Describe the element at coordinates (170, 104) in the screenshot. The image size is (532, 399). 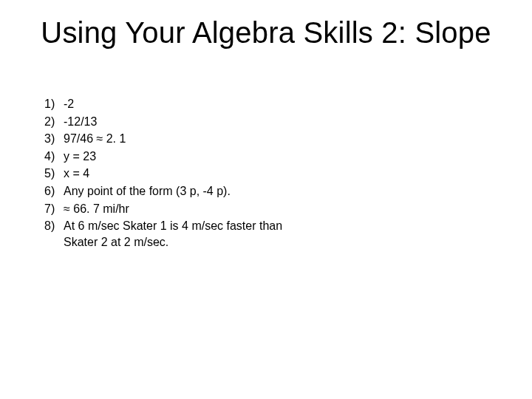
I see `list-item: 1) -2` at that location.